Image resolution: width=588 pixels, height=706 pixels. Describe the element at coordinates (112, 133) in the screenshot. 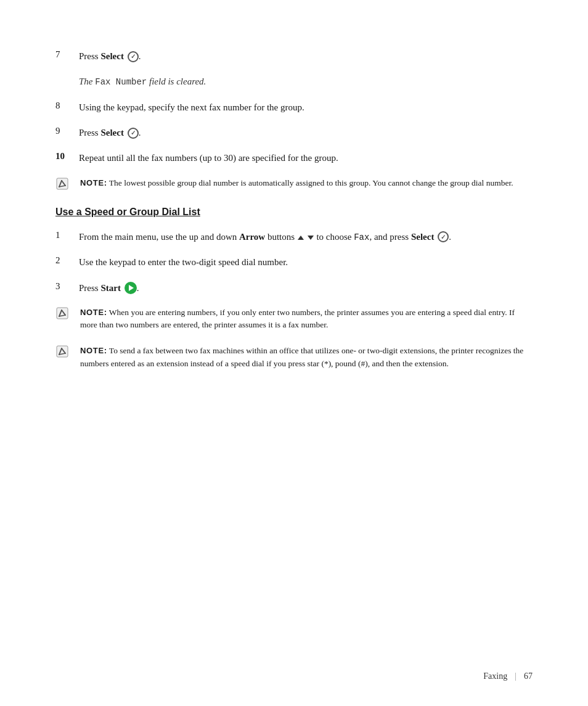

I see `select-label-9: Select` at that location.